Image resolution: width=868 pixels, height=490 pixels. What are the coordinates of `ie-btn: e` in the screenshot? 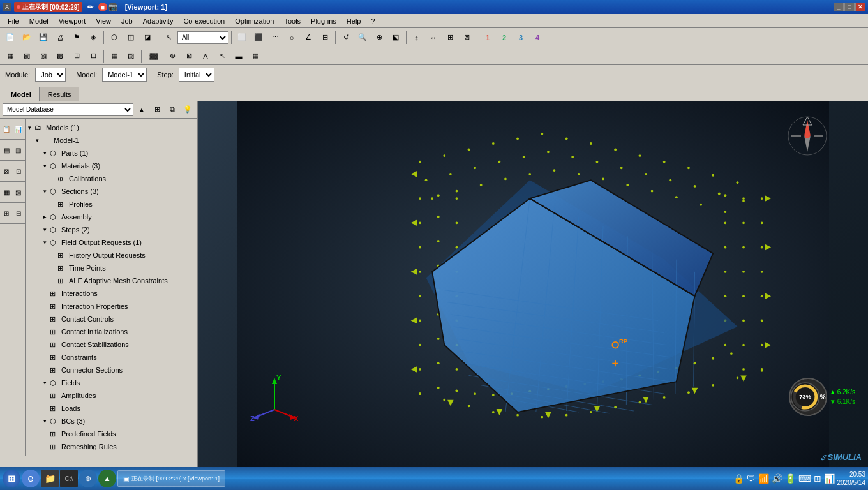 It's located at (31, 479).